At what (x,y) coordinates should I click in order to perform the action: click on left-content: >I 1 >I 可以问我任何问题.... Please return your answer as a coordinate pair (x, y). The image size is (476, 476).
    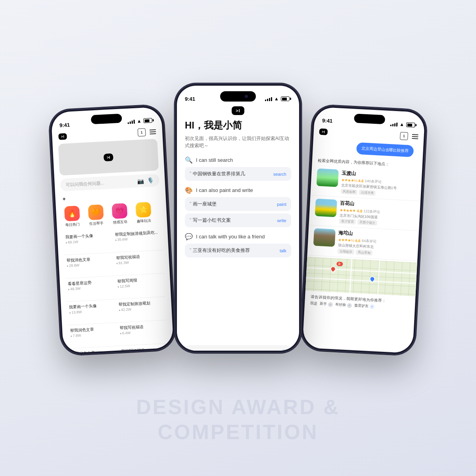
    Looking at the image, I should click on (113, 240).